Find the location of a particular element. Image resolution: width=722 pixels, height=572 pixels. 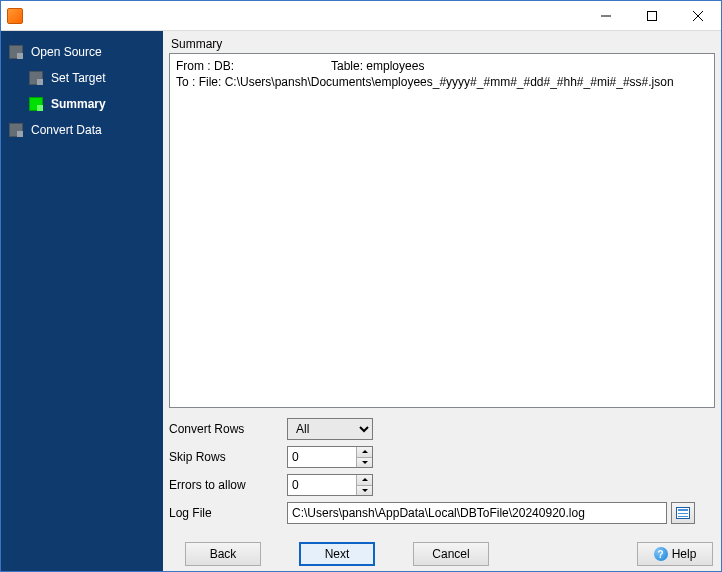

button-bar: Back Next Cancel ? Help is located at coordinates (442, 554).